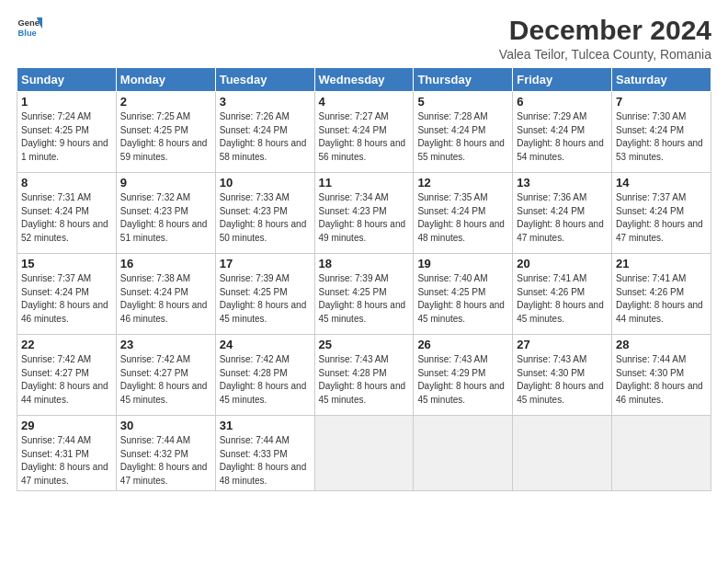 This screenshot has width=728, height=563. What do you see at coordinates (265, 375) in the screenshot?
I see `table-row: 24Sunrise: 7:42 AMSunset: 4:28 PMDayligh…` at bounding box center [265, 375].